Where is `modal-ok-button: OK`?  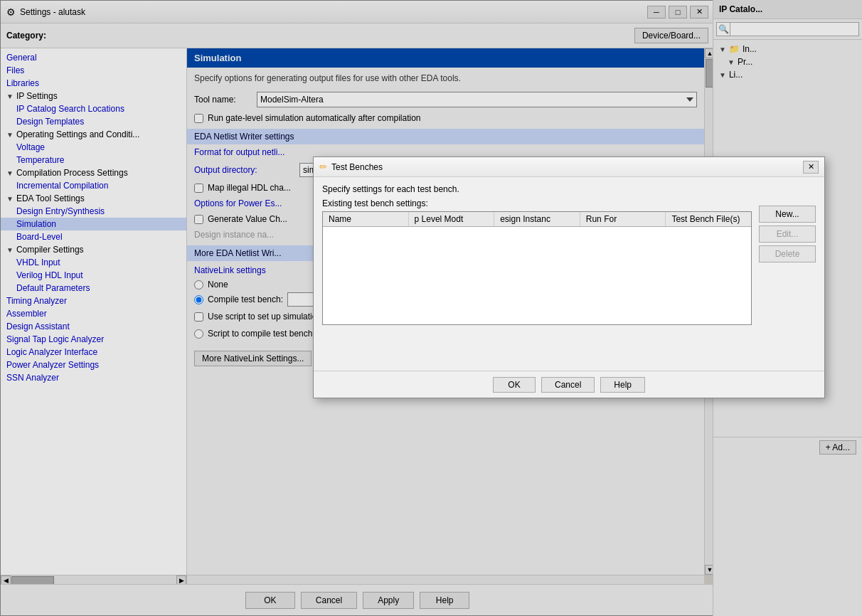 modal-ok-button: OK is located at coordinates (514, 385).